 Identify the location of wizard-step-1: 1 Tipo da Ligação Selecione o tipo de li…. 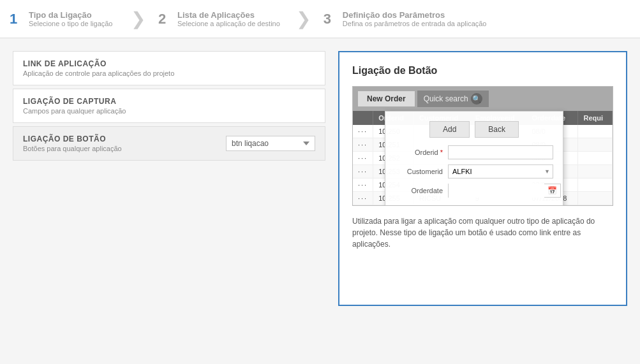
(64, 19).